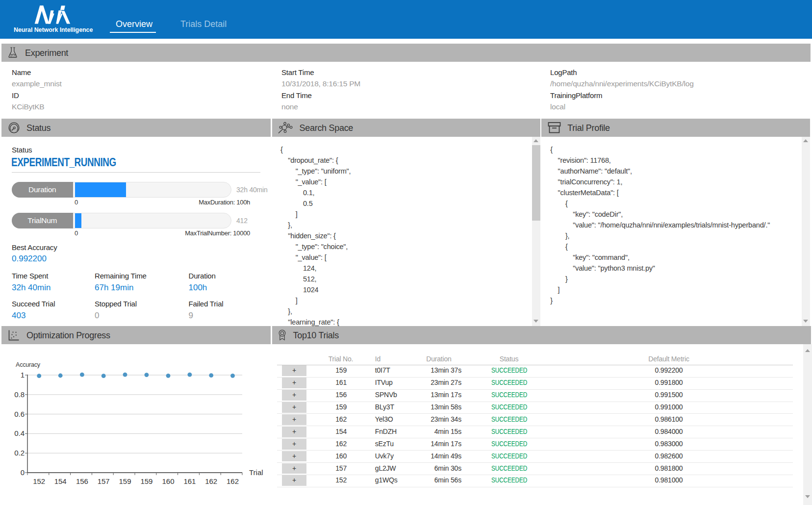 The height and width of the screenshot is (505, 812). Describe the element at coordinates (23, 473) in the screenshot. I see `svg-text: 0` at that location.